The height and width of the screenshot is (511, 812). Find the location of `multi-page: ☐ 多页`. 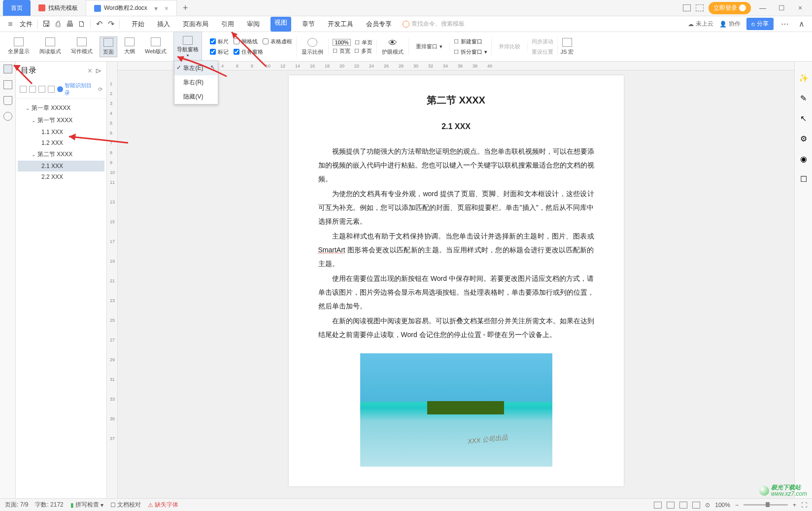

multi-page: ☐ 多页 is located at coordinates (363, 51).